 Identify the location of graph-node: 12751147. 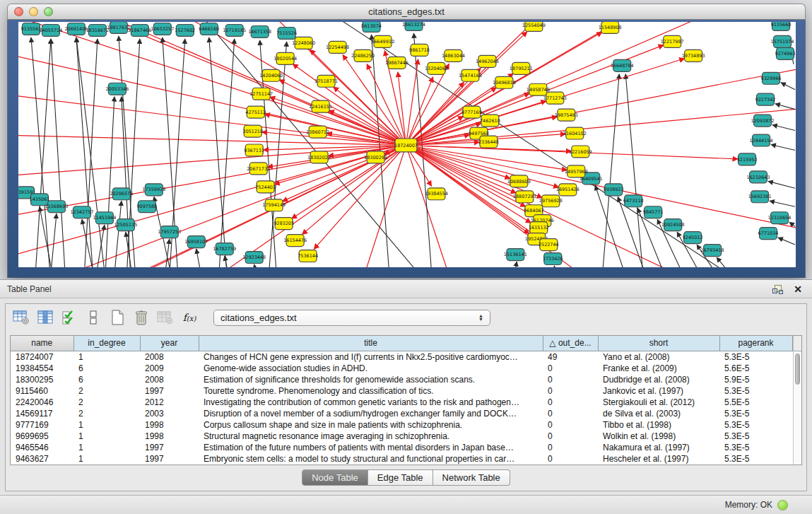
(261, 93).